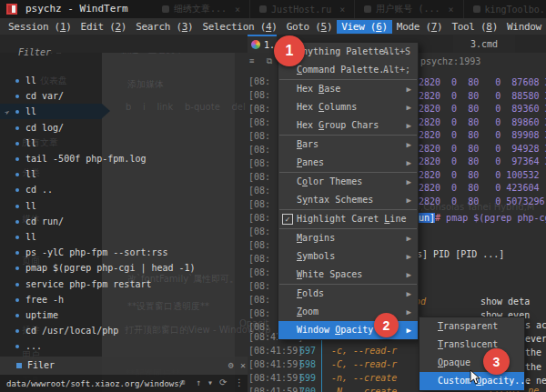 Image resolution: width=546 pixels, height=392 pixels. What do you see at coordinates (482, 96) in the screenshot?
I see `pmap-output-row: 2820 0 80 0 88580 3` at bounding box center [482, 96].